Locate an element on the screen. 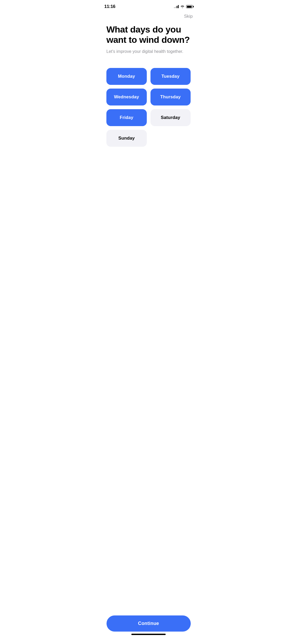  page-title: What days do you want to wind down? is located at coordinates (148, 35).